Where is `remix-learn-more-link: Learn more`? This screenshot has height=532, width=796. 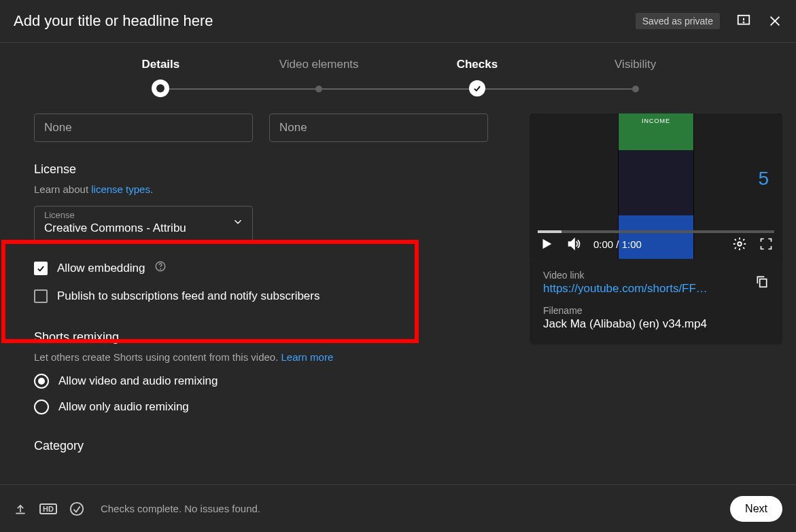 remix-learn-more-link: Learn more is located at coordinates (307, 357).